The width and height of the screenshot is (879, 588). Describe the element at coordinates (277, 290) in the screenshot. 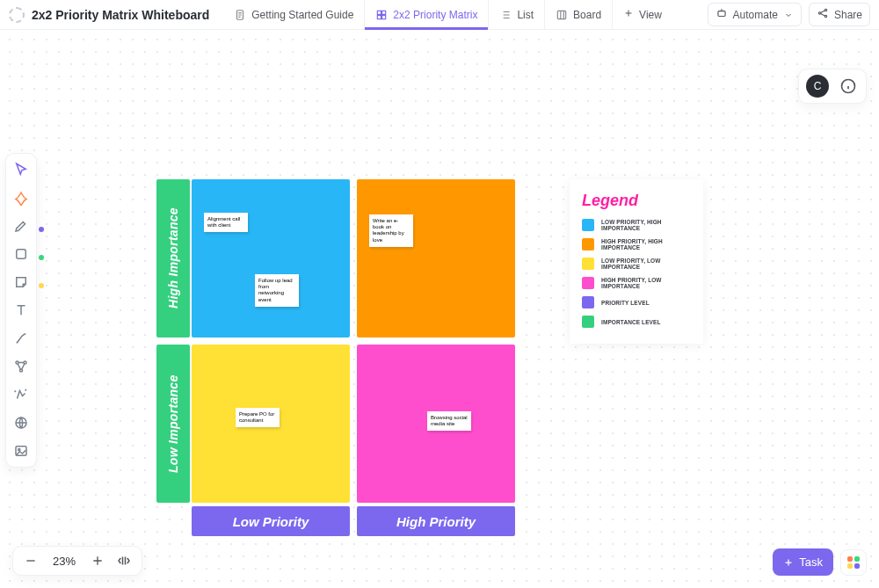

I see `sticky-note: Follow up lead from networking event` at that location.